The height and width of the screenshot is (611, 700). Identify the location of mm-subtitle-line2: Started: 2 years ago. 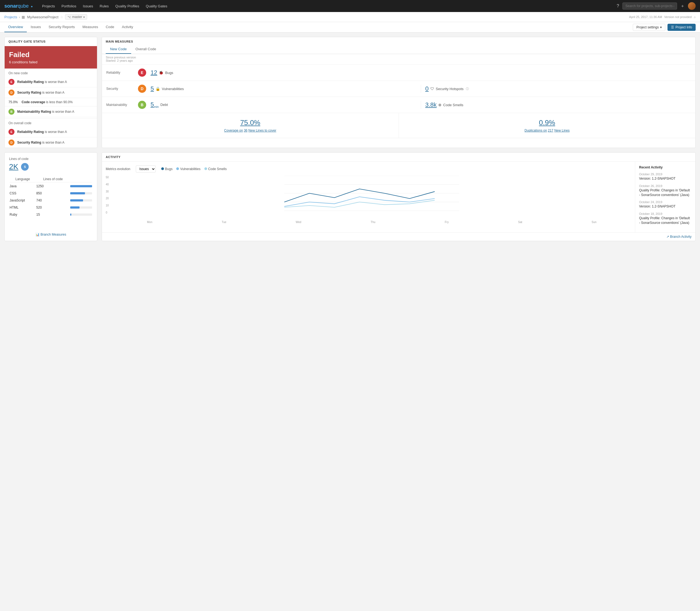
(398, 61).